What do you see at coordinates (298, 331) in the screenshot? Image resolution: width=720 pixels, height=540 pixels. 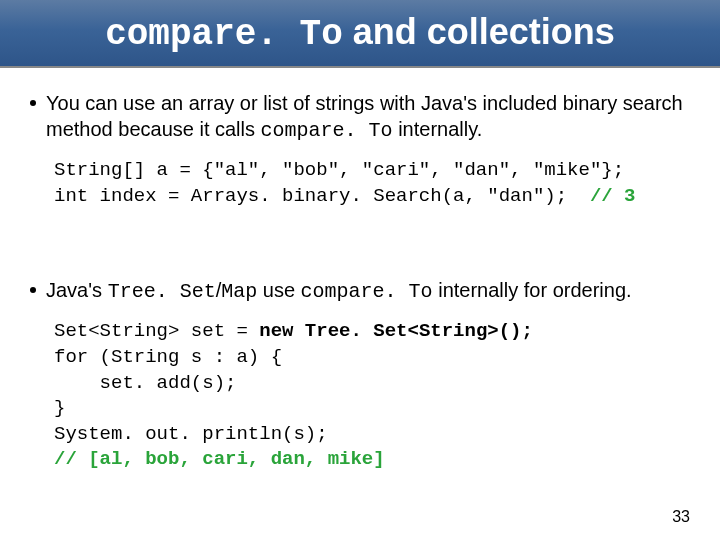 I see `code2-line1c` at bounding box center [298, 331].